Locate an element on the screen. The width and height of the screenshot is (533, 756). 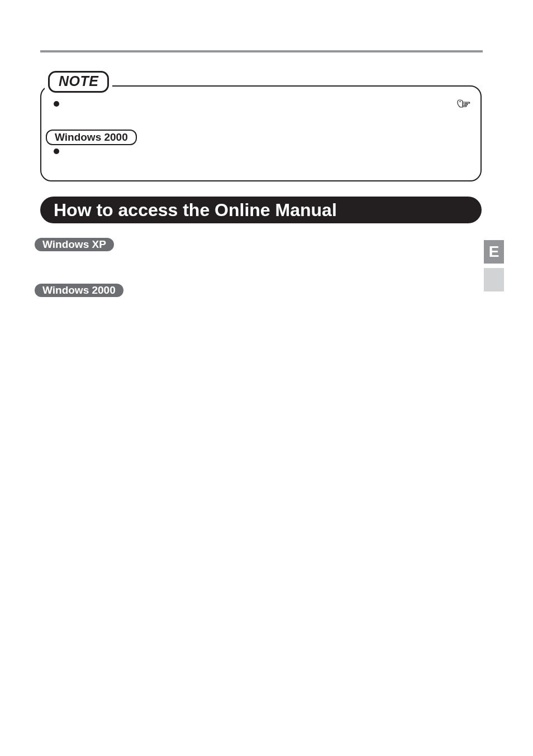
section-heading: How to access the Online Manual is located at coordinates (261, 210).